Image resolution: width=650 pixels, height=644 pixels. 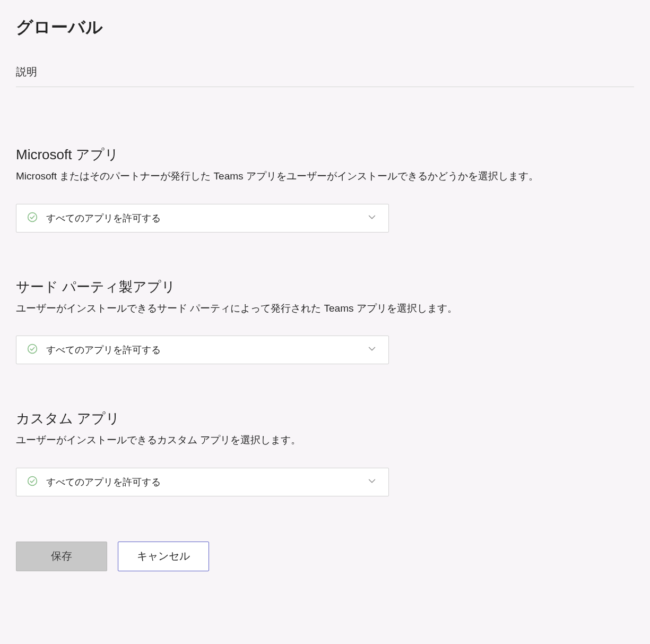 I want to click on dropdown-label-microsoft: すべてのアプリを許可する, so click(x=103, y=218).